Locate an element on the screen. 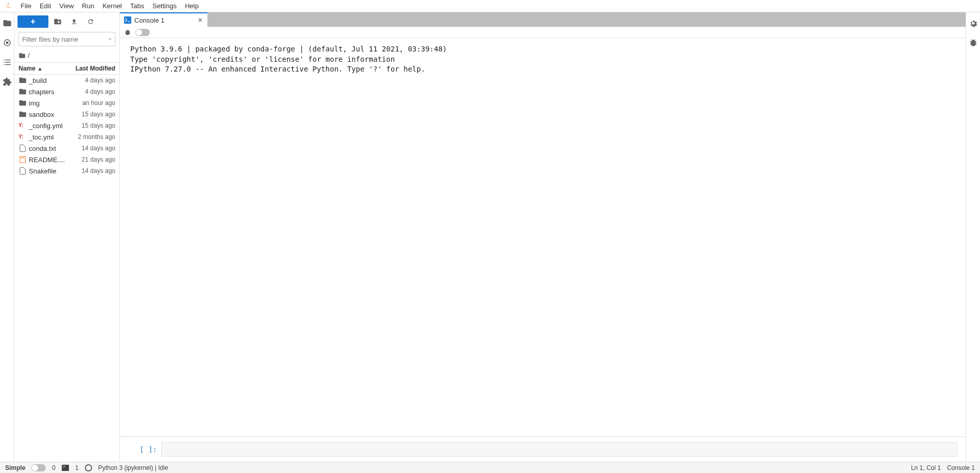 This screenshot has height=473, width=980. simple-mode-toggle is located at coordinates (39, 468).